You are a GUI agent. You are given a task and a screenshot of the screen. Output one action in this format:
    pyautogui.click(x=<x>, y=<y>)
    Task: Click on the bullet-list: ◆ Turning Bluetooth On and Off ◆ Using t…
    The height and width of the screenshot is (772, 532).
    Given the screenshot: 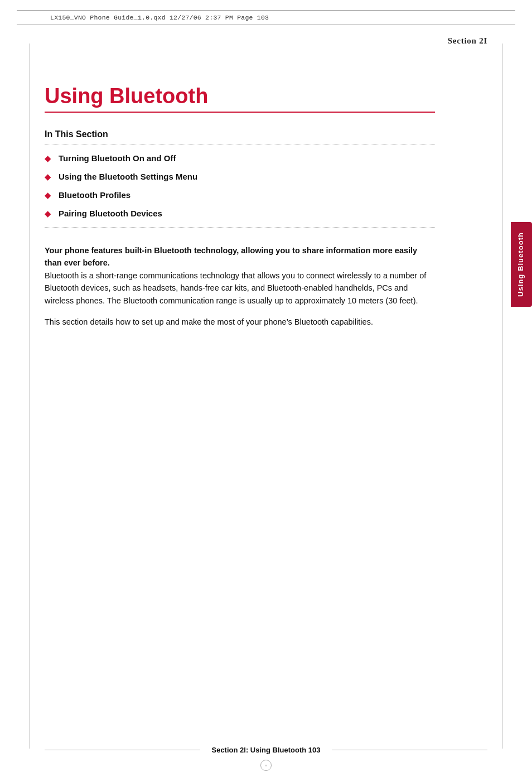 What is the action you would take?
    pyautogui.click(x=240, y=186)
    